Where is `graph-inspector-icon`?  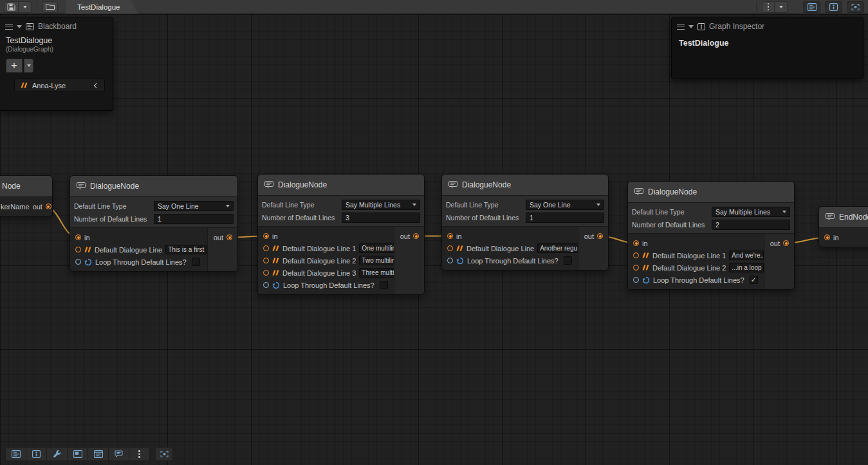
graph-inspector-icon is located at coordinates (98, 454).